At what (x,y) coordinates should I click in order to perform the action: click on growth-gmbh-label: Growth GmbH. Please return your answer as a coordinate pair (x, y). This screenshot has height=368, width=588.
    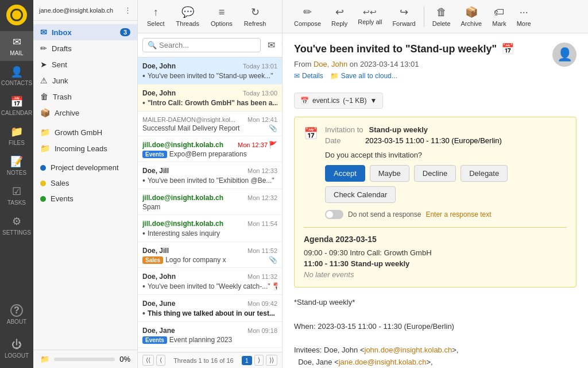
    Looking at the image, I should click on (92, 132).